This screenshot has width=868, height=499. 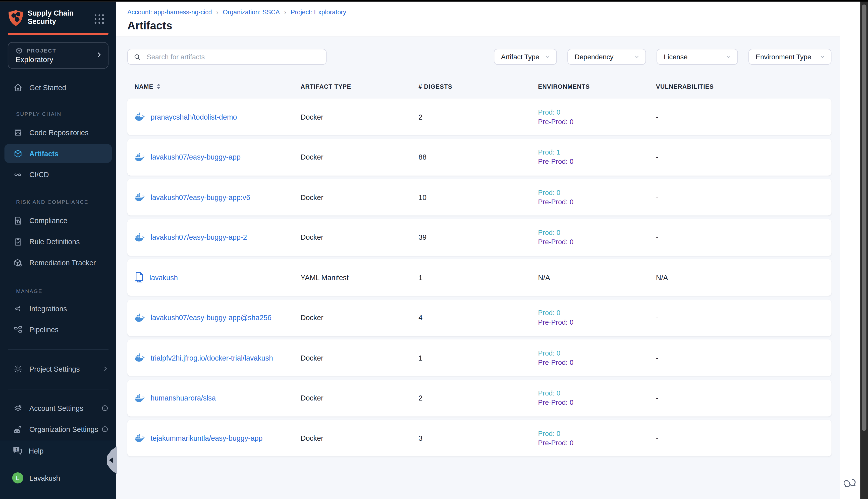 What do you see at coordinates (18, 409) in the screenshot?
I see `layers-gear-icon` at bounding box center [18, 409].